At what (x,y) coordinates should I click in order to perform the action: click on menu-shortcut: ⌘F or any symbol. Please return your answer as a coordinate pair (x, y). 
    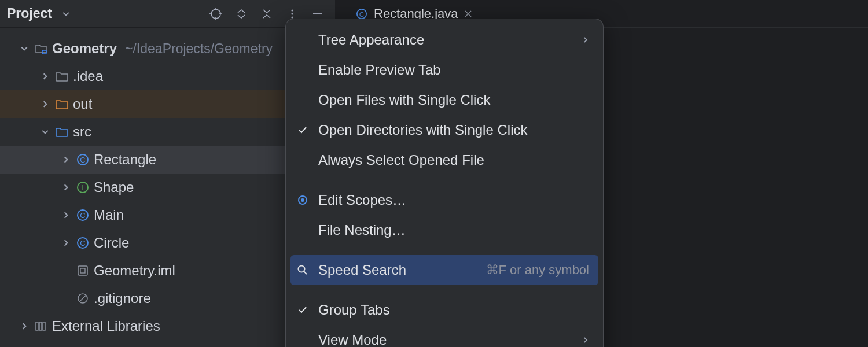
    Looking at the image, I should click on (538, 270).